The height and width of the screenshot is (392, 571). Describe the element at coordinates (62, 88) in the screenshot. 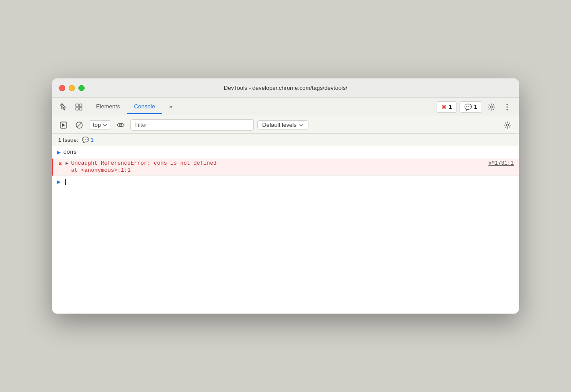

I see `close-button` at that location.